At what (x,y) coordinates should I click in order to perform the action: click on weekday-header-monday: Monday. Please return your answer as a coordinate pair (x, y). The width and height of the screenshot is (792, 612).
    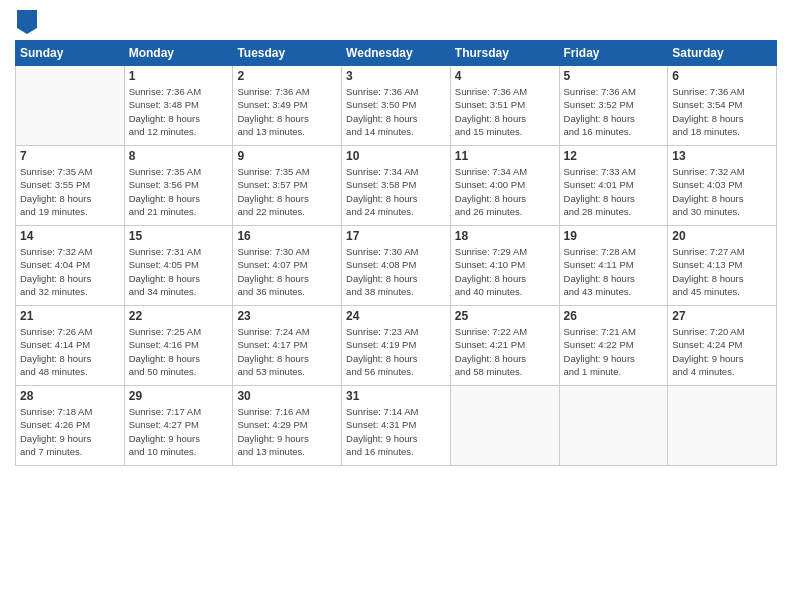
    Looking at the image, I should click on (178, 54).